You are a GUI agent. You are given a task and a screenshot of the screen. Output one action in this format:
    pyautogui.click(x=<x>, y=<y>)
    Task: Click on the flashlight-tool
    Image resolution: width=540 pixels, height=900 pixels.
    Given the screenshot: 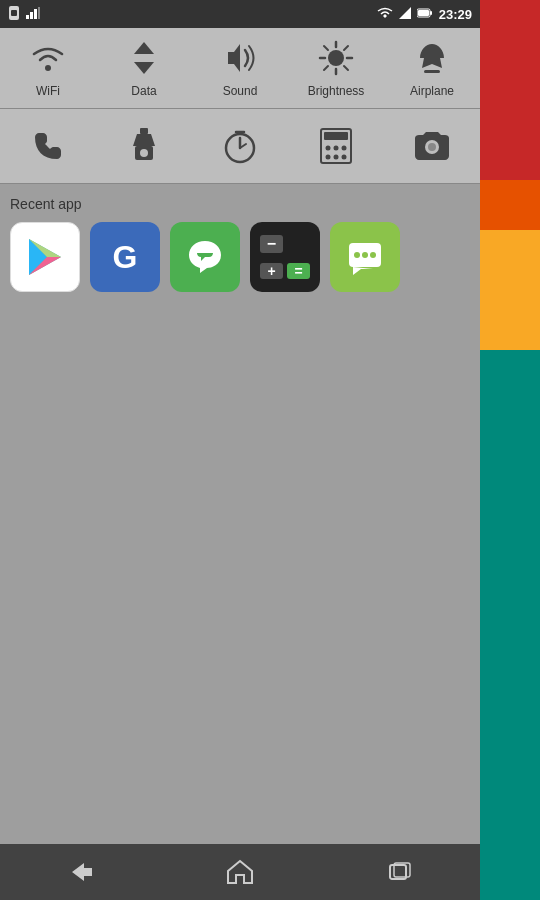 What is the action you would take?
    pyautogui.click(x=144, y=146)
    